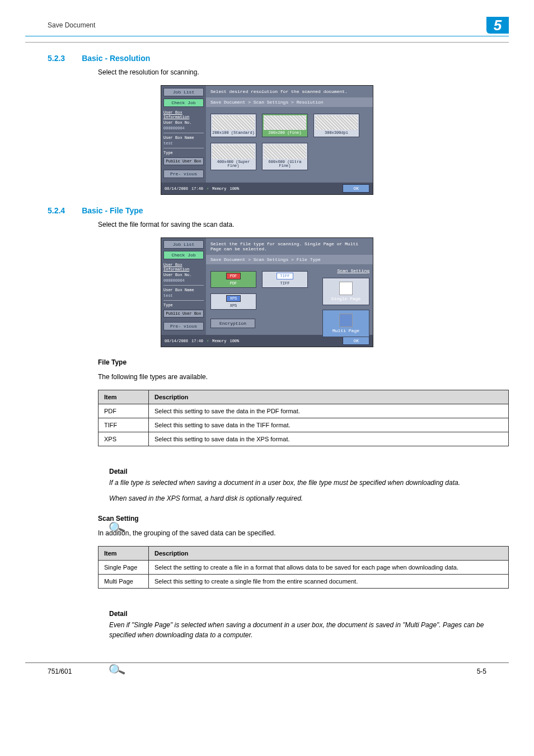 This screenshot has width=534, height=756. What do you see at coordinates (289, 102) in the screenshot?
I see `breadcrumb: Save Document > Scan Settings > Resoluti…` at bounding box center [289, 102].